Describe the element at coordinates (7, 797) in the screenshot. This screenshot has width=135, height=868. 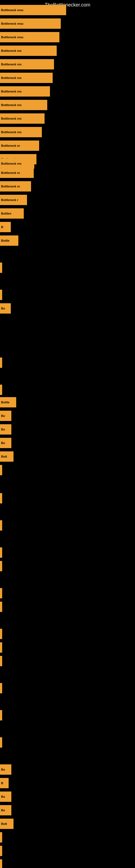
I see `bar-item-44: Bo` at that location.